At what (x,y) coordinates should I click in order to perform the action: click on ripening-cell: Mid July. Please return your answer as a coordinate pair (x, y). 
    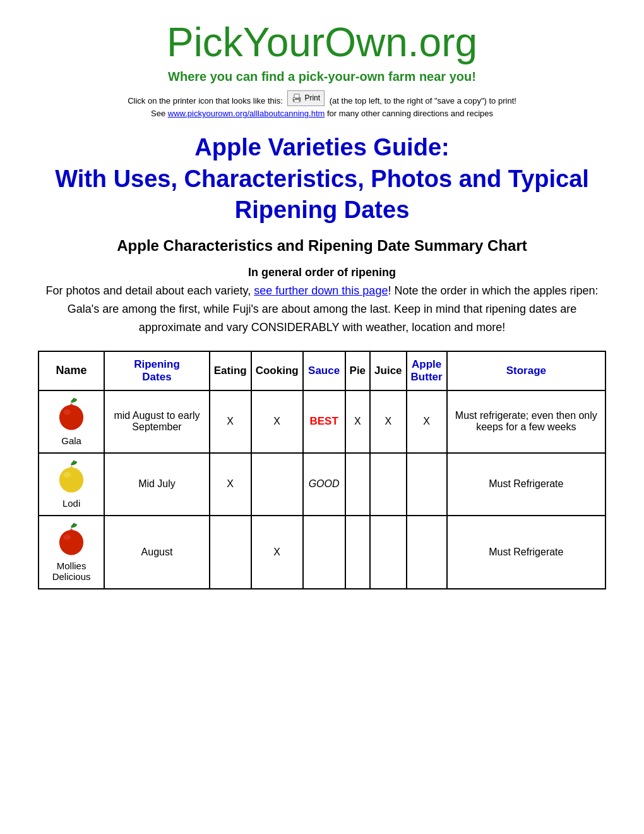
    Looking at the image, I should click on (157, 484).